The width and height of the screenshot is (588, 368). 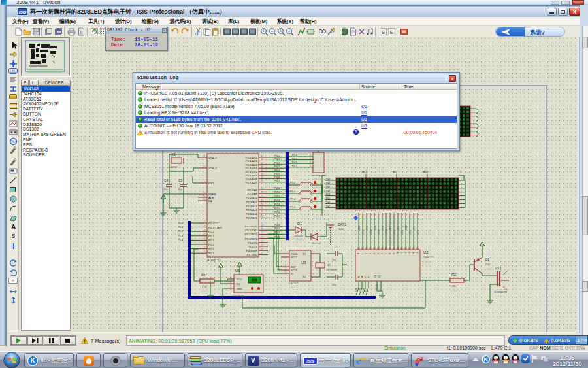 I want to click on svg-text: R2, so click(x=453, y=275).